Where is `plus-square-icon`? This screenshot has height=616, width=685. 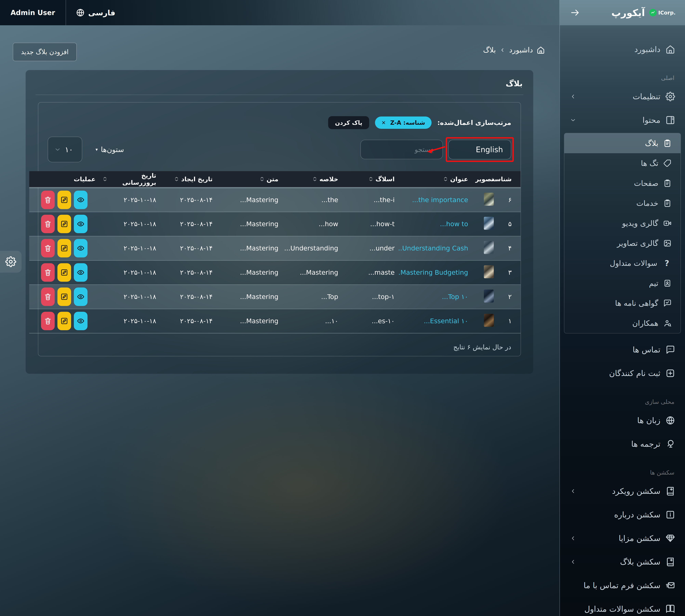
plus-square-icon is located at coordinates (670, 373).